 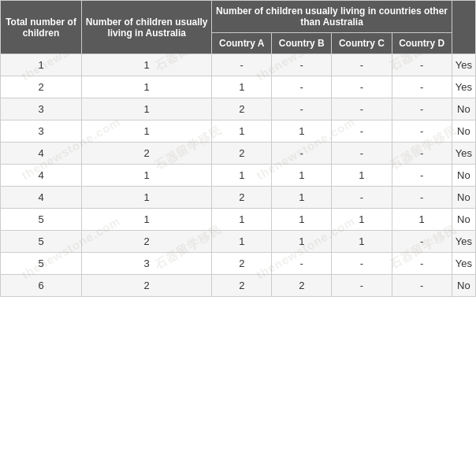 I want to click on table-row: 41111-No, so click(x=238, y=176).